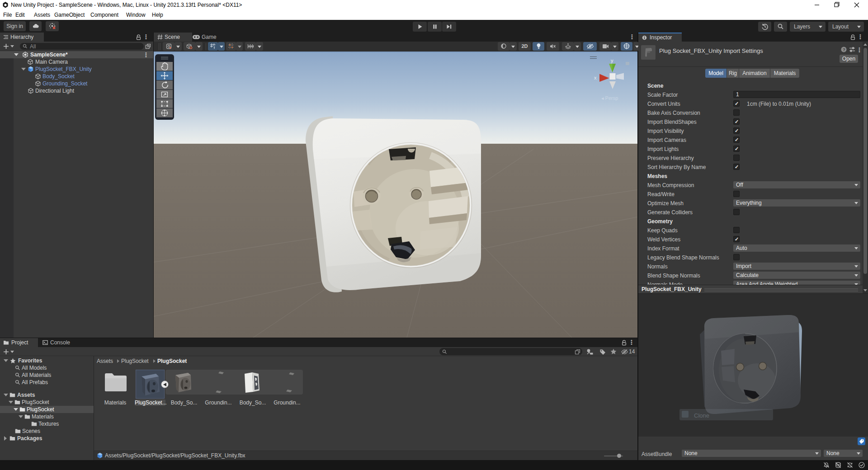 This screenshot has width=868, height=470. Describe the element at coordinates (595, 78) in the screenshot. I see `svg-text: x` at that location.